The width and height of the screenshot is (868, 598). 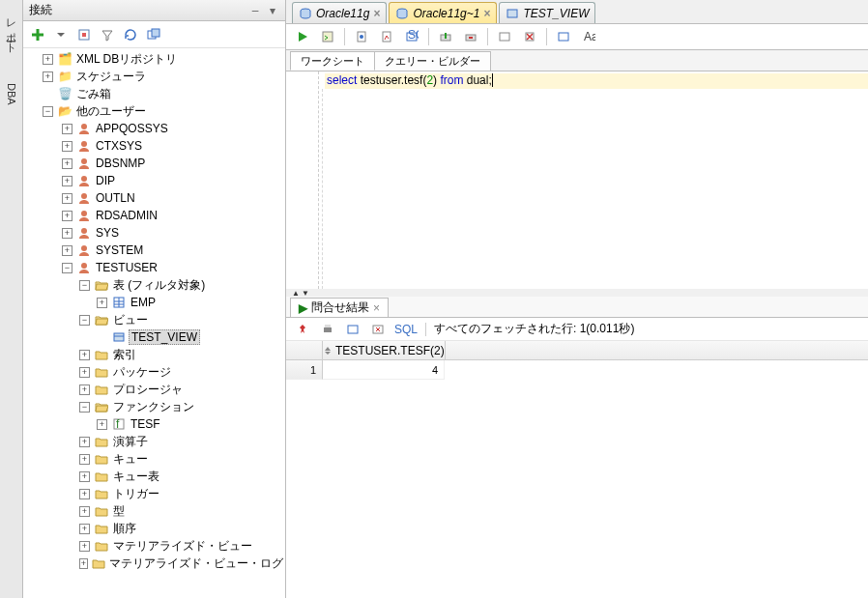 I want to click on dropdown-icon: ▾, so click(x=273, y=11).